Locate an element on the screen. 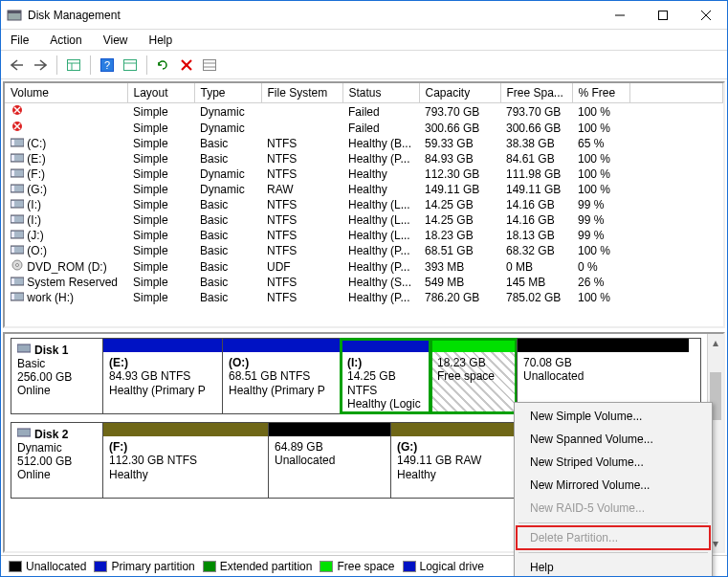 This screenshot has width=728, height=577. forward-button is located at coordinates (40, 65).